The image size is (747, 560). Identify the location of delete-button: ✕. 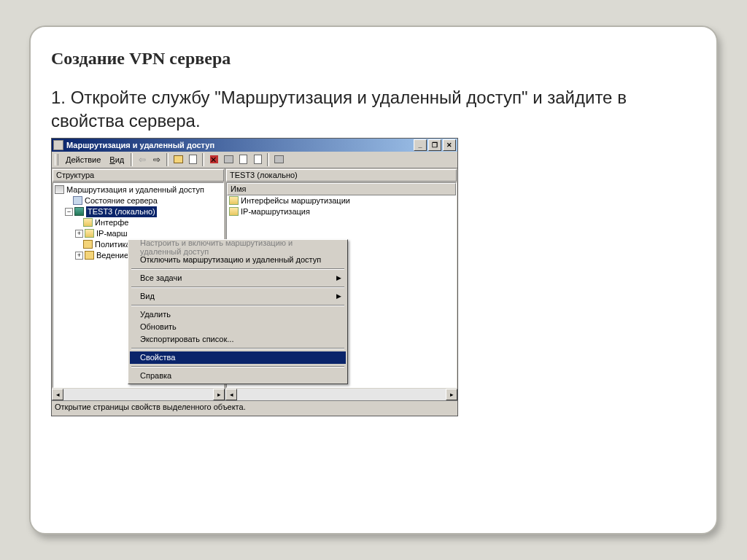
(214, 160).